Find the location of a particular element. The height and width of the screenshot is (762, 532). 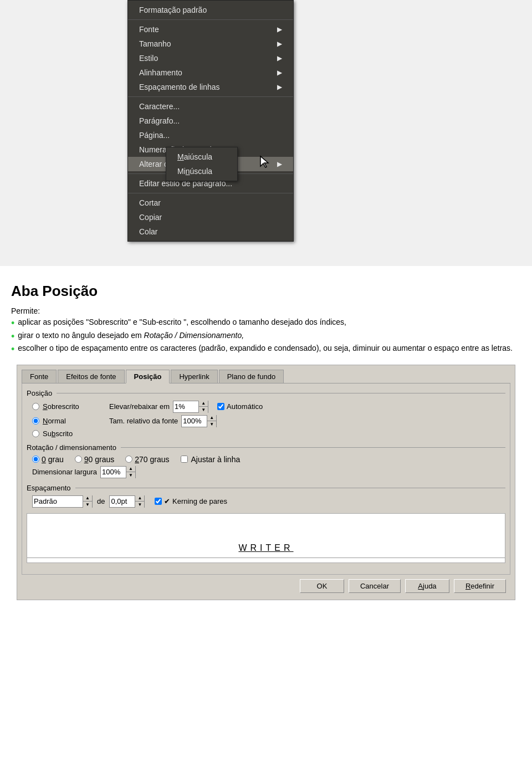

group-posicao-line is located at coordinates (281, 393).